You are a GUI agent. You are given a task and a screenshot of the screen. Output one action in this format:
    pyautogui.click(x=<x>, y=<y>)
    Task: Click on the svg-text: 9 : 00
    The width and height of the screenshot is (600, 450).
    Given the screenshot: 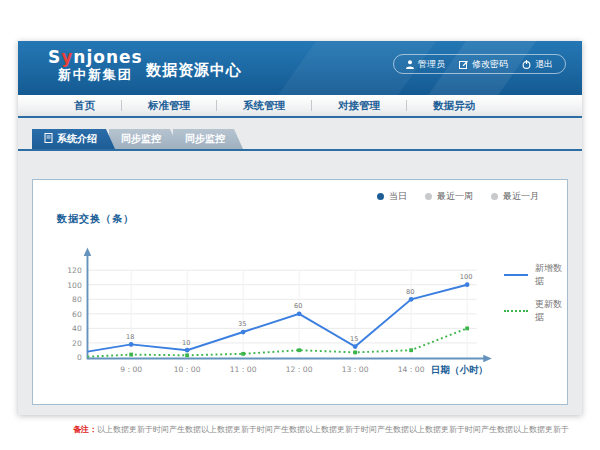 What is the action you would take?
    pyautogui.click(x=131, y=370)
    